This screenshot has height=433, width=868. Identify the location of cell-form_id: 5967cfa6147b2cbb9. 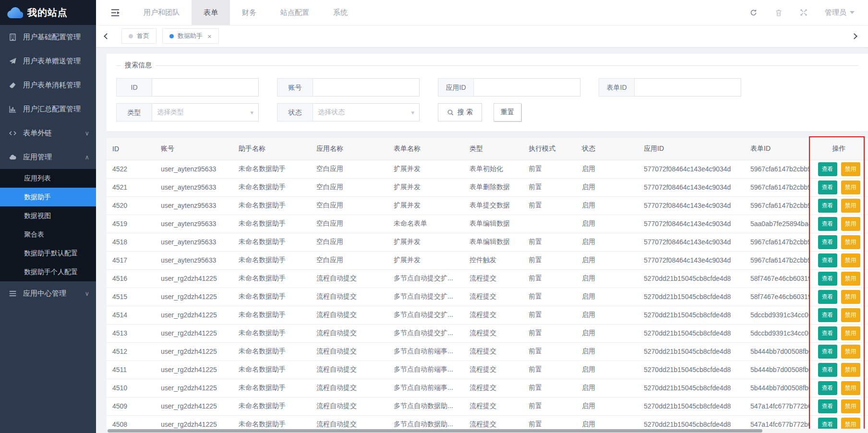
(777, 187).